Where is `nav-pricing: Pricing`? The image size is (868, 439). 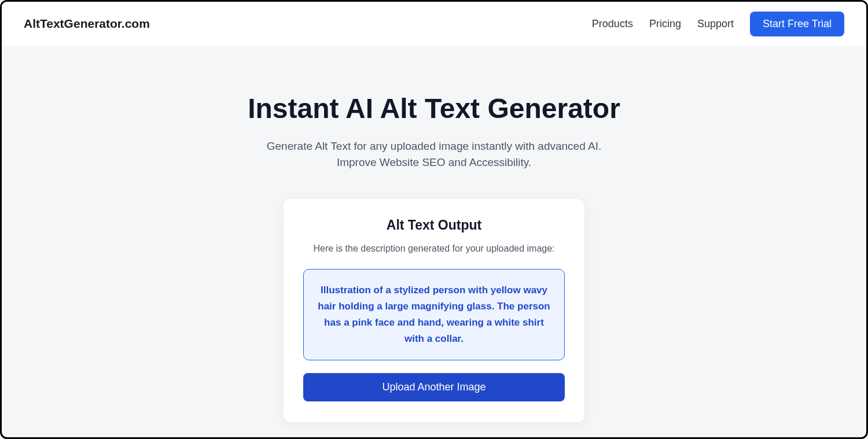
nav-pricing: Pricing is located at coordinates (665, 24).